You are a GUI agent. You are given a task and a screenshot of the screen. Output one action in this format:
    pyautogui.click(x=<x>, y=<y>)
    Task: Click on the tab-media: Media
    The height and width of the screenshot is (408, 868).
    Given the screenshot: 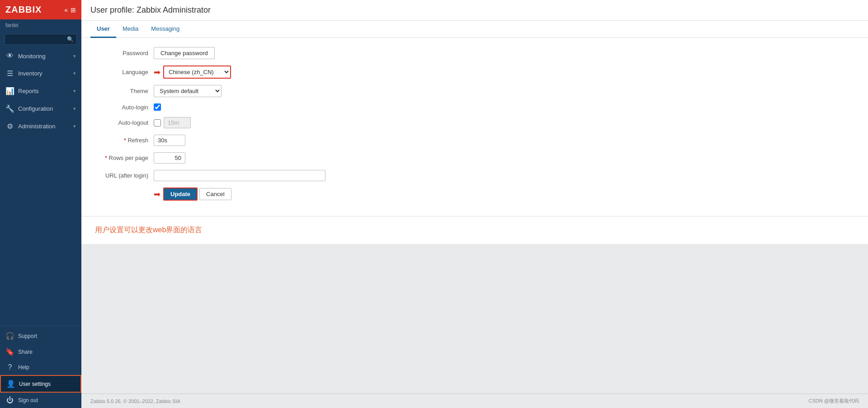 What is the action you would take?
    pyautogui.click(x=130, y=29)
    